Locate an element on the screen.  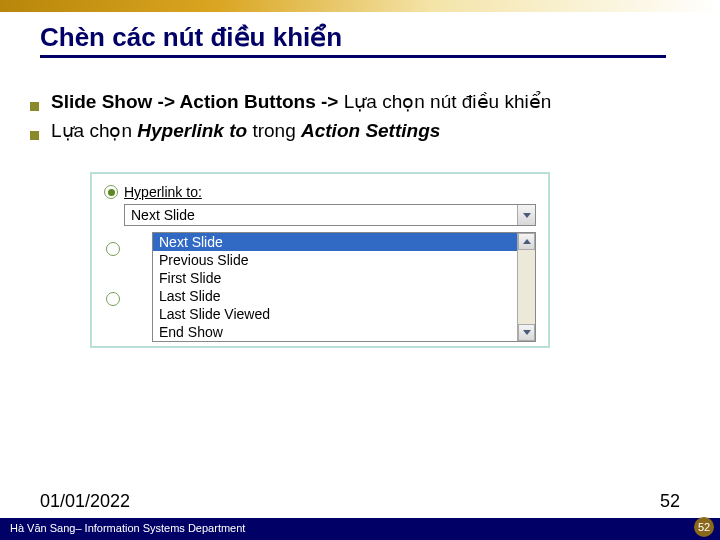
radio-selected-icon is located at coordinates (111, 192).